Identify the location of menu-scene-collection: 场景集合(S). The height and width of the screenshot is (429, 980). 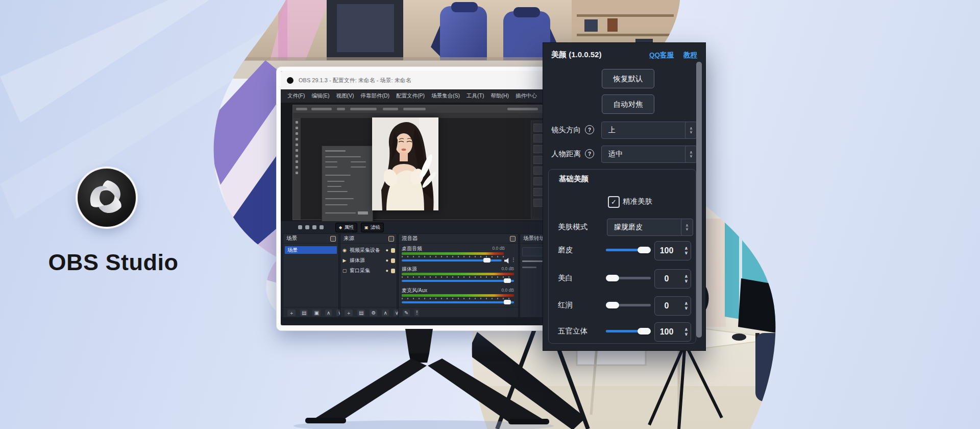
(446, 96).